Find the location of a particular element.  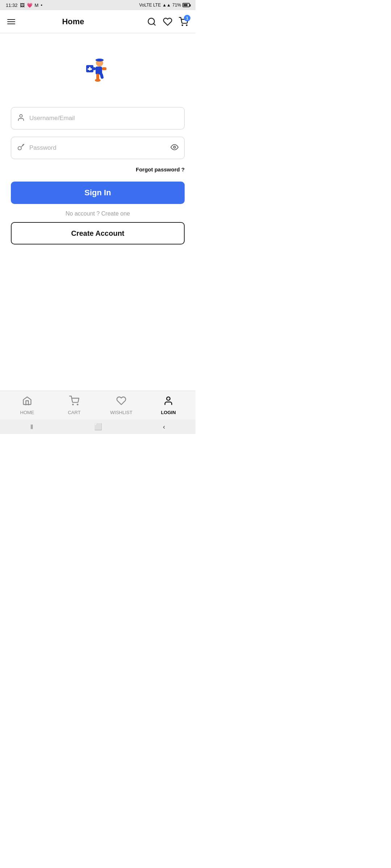

page-title: Home is located at coordinates (73, 22).